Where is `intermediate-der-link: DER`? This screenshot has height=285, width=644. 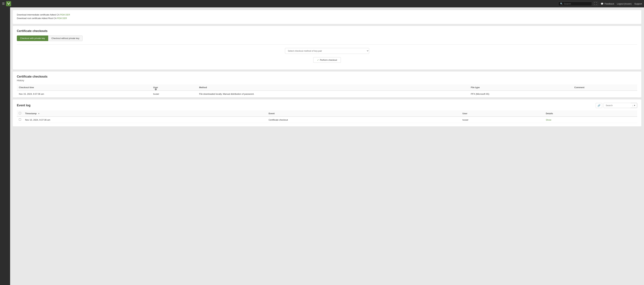
intermediate-der-link: DER is located at coordinates (68, 15).